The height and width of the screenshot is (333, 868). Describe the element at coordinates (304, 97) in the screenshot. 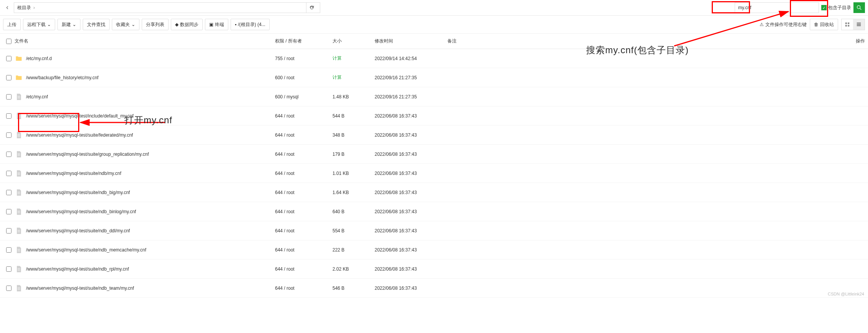

I see `perm-cell: 600 / mysql` at that location.